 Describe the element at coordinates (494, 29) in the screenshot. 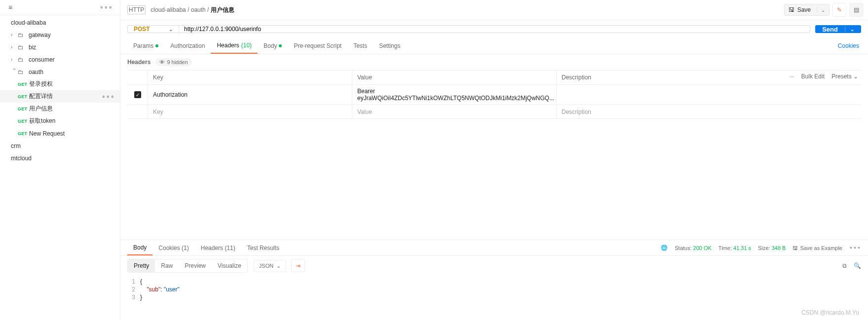

I see `url-bar: POST ⌄ Send ⌄` at that location.